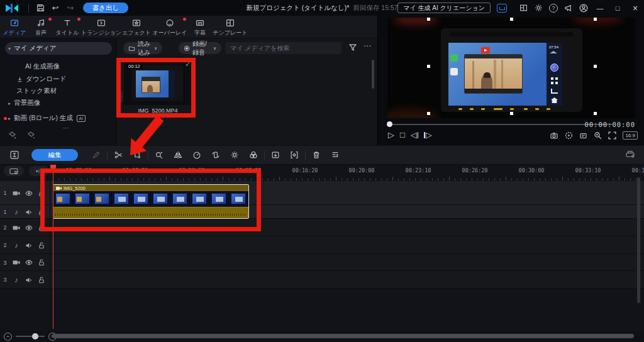 The width and height of the screenshot is (644, 342). What do you see at coordinates (58, 48) in the screenshot?
I see `sidebar-item-my-media: ▾マイ メディア` at bounding box center [58, 48].